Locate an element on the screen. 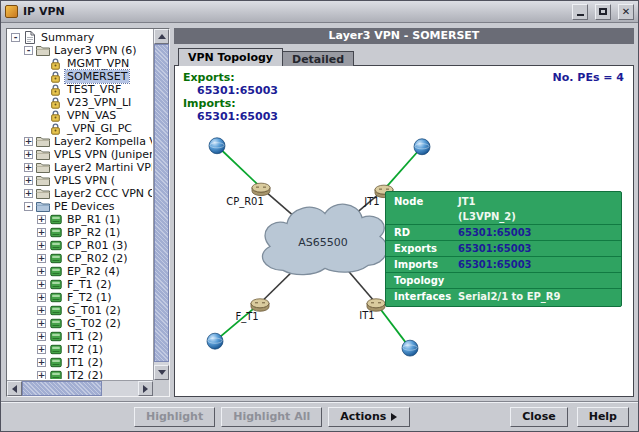  tree-item-mgmt-vpn: MGMT_VPN is located at coordinates (80, 64).